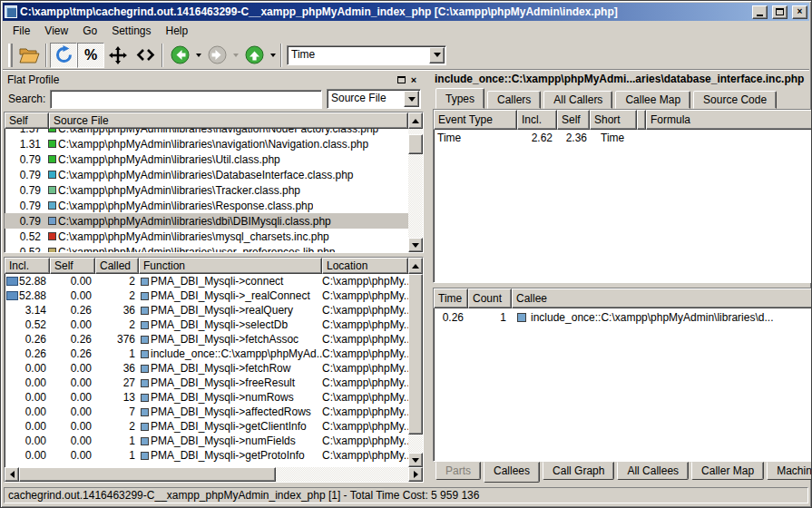  I want to click on minimize-button, so click(760, 13).